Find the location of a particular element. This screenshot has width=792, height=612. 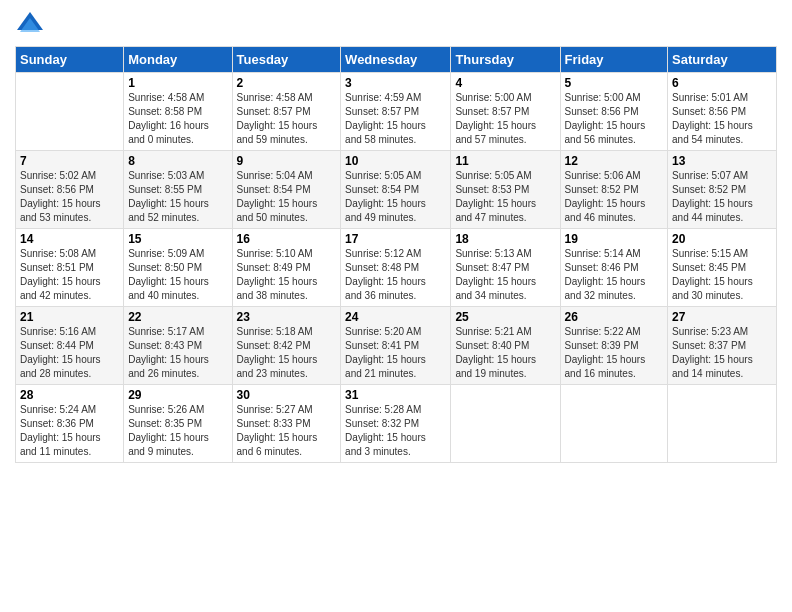

day-number: 15 is located at coordinates (178, 239).